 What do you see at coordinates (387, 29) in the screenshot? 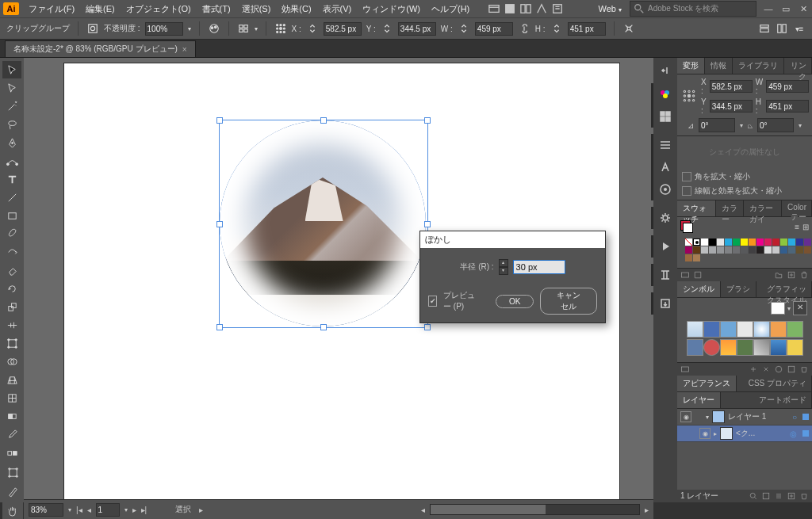
I see `y-stepper` at bounding box center [387, 29].